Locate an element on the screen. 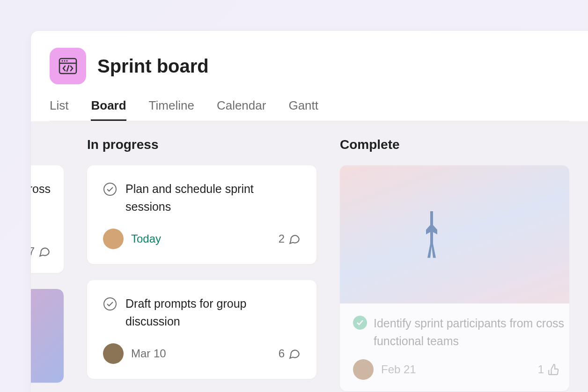 The width and height of the screenshot is (588, 392). due-date: Feb 21 is located at coordinates (399, 370).